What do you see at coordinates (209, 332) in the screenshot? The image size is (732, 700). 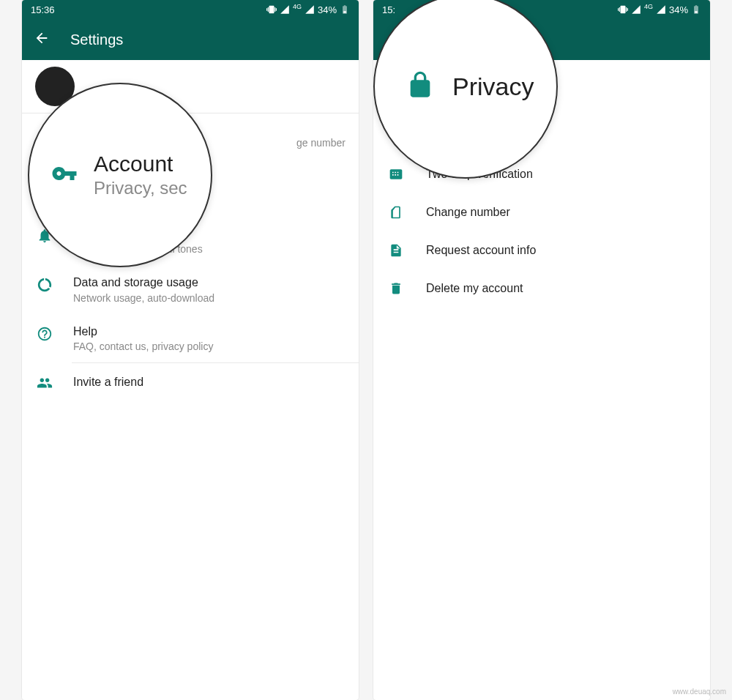 I see `item-title: Help` at bounding box center [209, 332].